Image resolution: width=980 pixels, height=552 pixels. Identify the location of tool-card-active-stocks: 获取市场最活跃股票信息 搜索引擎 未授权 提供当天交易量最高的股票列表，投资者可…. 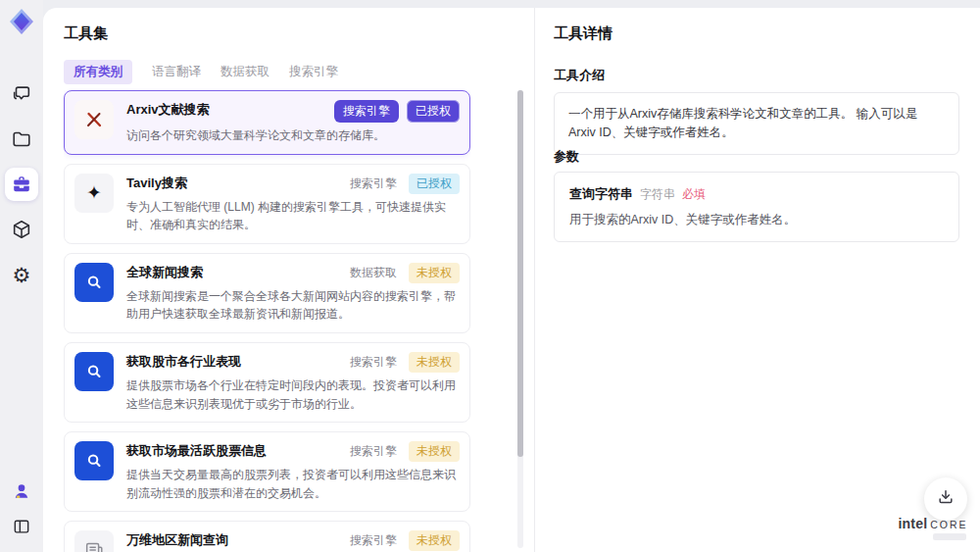
(267, 472).